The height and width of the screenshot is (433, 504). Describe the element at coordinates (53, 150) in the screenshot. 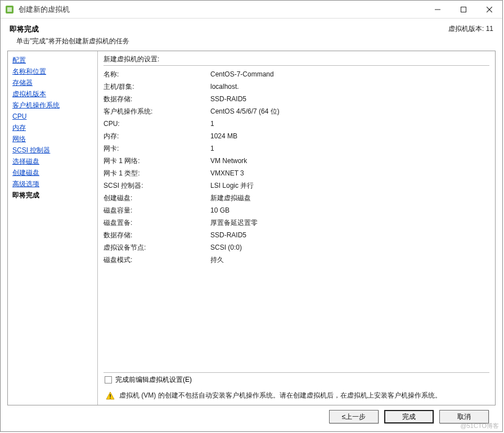

I see `sidebar-step-8: SCSI 控制器` at that location.